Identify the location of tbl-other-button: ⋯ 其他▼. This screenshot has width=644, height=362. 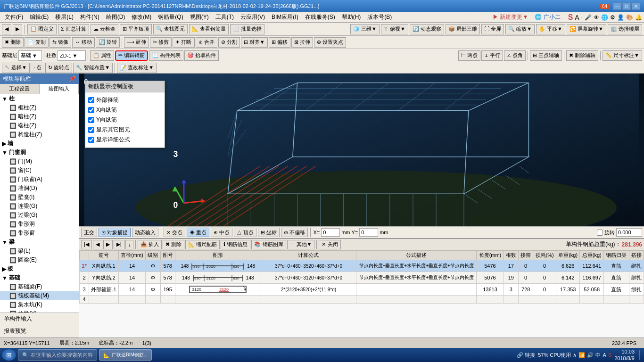
(301, 245).